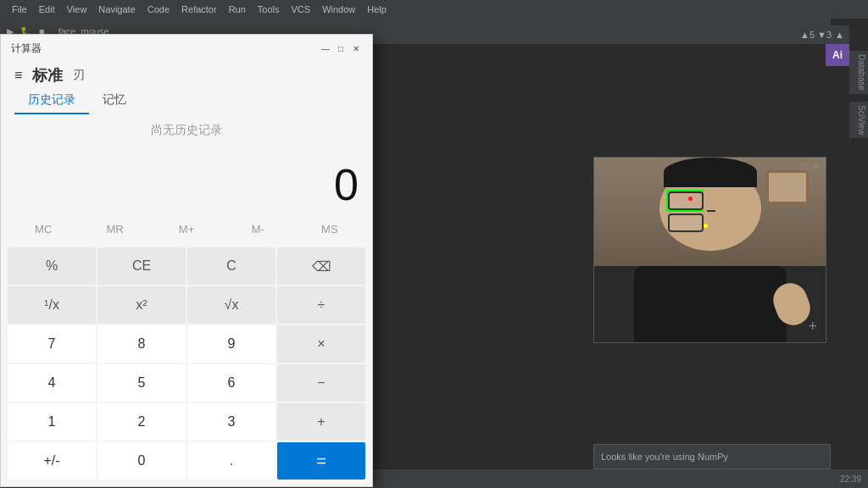 This screenshot has width=868, height=488. What do you see at coordinates (665, 457) in the screenshot?
I see `notification-text: Looks like you're using NumPy` at bounding box center [665, 457].